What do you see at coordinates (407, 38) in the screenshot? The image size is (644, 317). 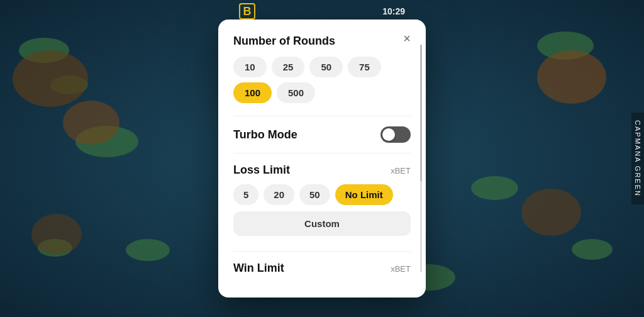 I see `close-button: ×` at bounding box center [407, 38].